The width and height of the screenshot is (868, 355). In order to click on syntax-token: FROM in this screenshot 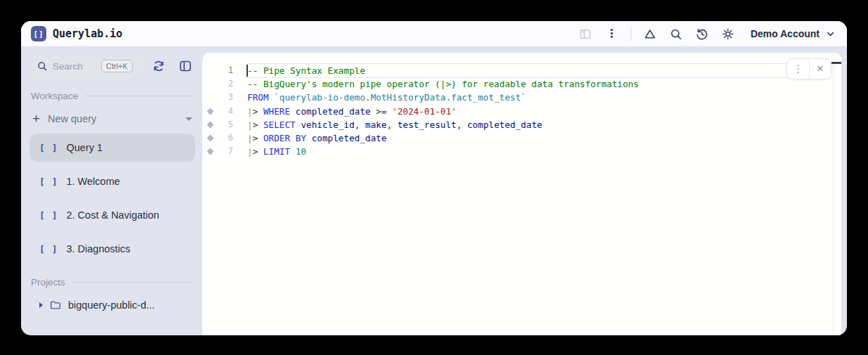, I will do `click(258, 97)`.